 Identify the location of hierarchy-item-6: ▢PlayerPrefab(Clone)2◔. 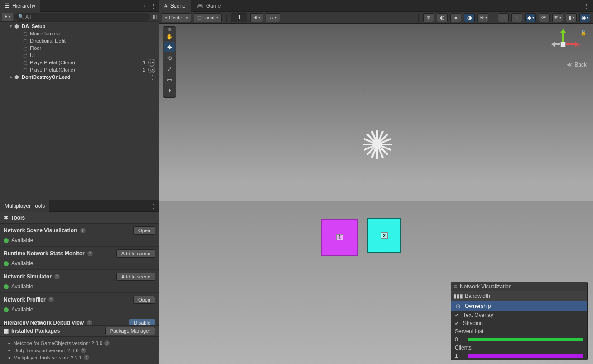
(80, 70).